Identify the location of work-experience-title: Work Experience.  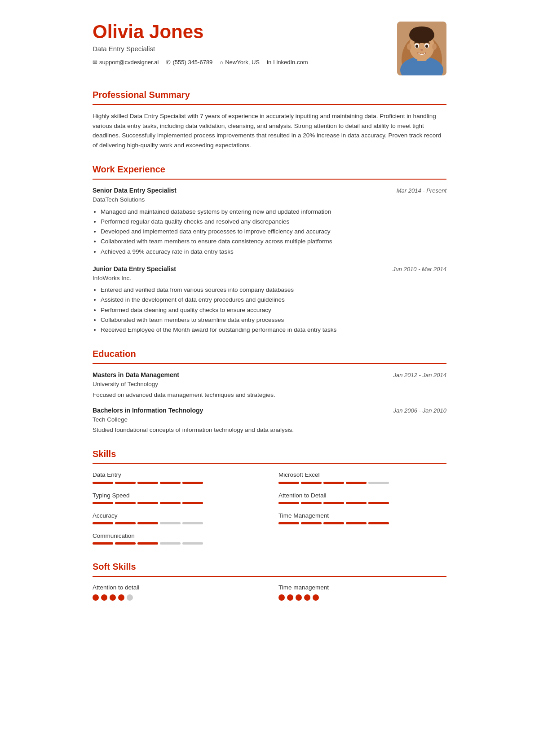
(270, 169).